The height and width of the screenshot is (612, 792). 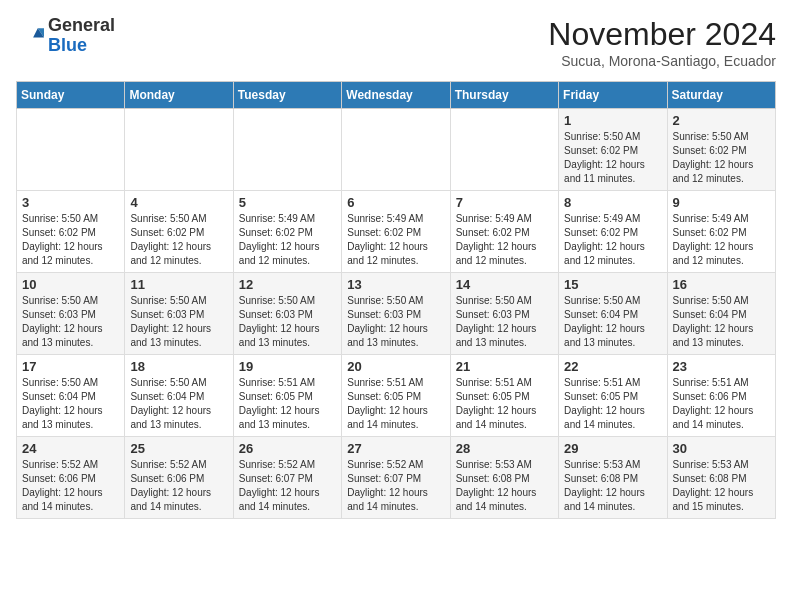 I want to click on logo-text: General Blue, so click(x=82, y=36).